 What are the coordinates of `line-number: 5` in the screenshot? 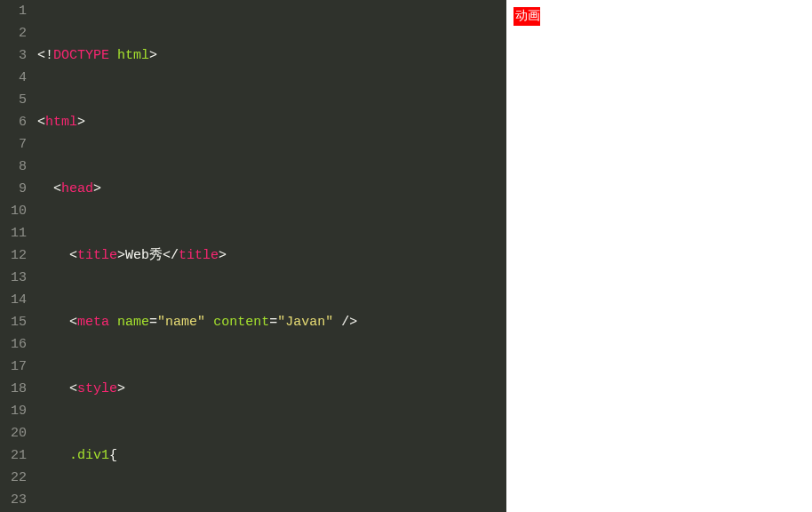 It's located at (13, 100).